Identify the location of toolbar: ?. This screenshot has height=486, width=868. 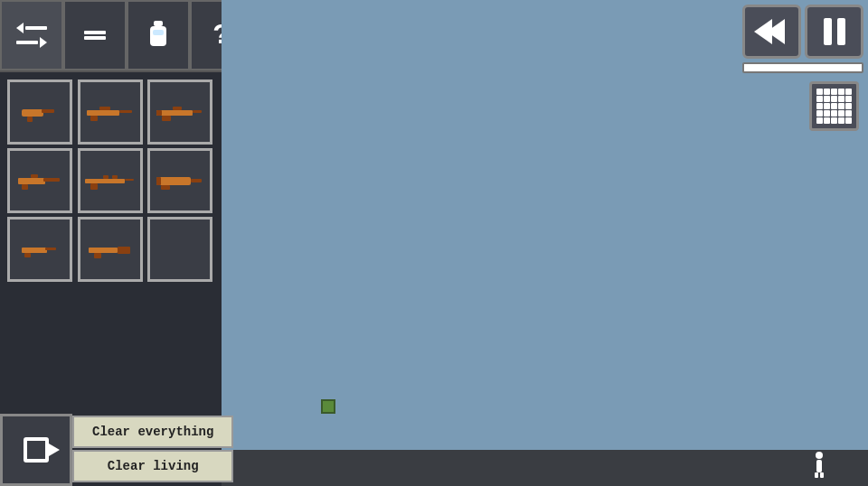
(110, 36).